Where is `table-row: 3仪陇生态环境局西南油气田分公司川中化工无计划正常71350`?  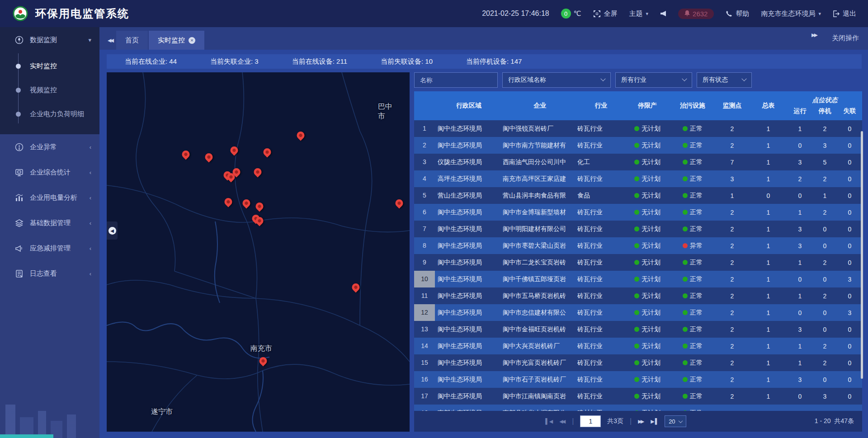
table-row: 3仪陇生态环境局西南油气田分公司川中化工无计划正常71350 is located at coordinates (638, 162).